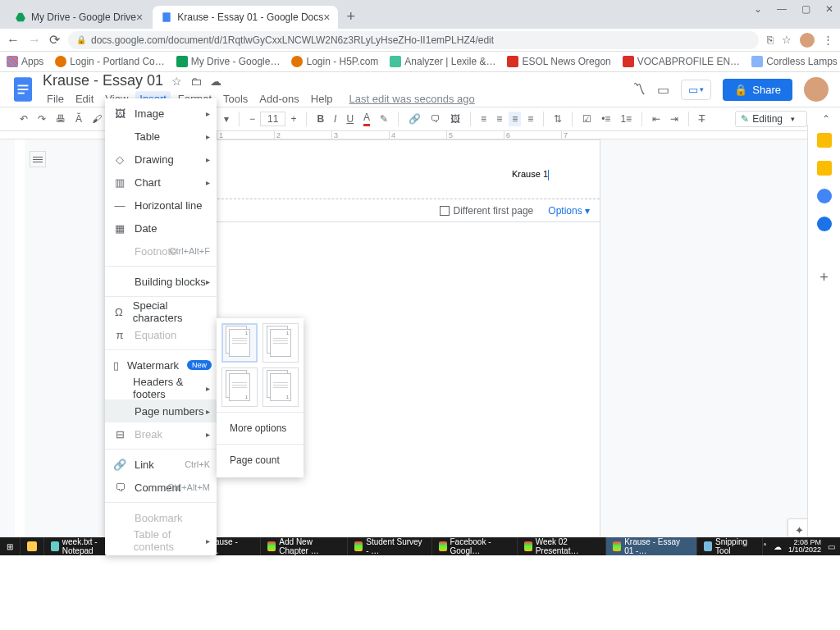 The image size is (840, 630). I want to click on docs-logo, so click(23, 89).